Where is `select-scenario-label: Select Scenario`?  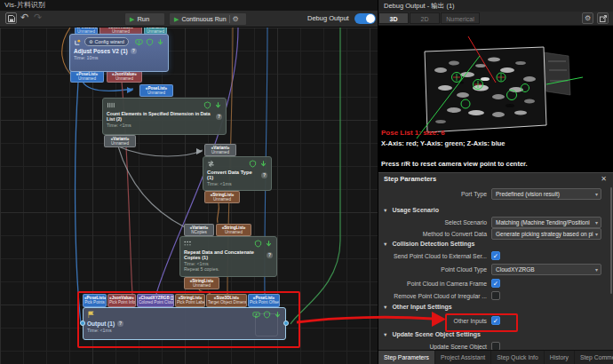
select-scenario-label: Select Scenario is located at coordinates (433, 222).